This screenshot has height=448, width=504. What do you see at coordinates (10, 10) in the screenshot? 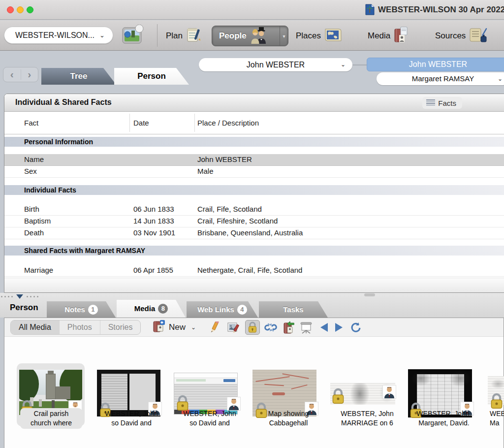
I see `close-window-button` at bounding box center [10, 10].